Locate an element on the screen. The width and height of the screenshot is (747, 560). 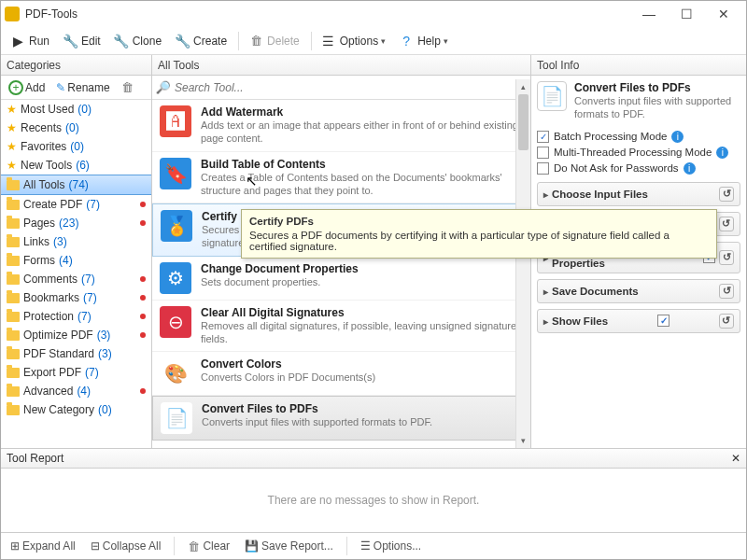
footer-options-button: ☰Options... is located at coordinates (390, 546).